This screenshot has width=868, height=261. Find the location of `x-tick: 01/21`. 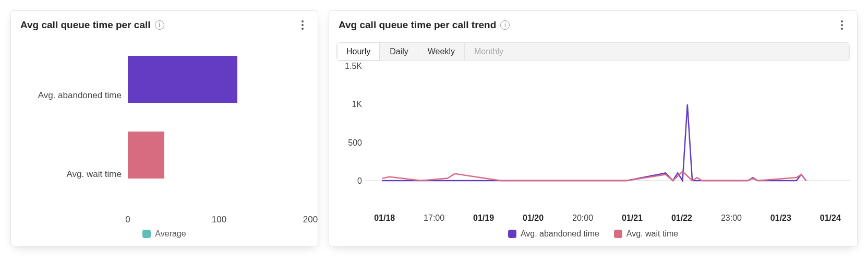

x-tick: 01/21 is located at coordinates (632, 218).